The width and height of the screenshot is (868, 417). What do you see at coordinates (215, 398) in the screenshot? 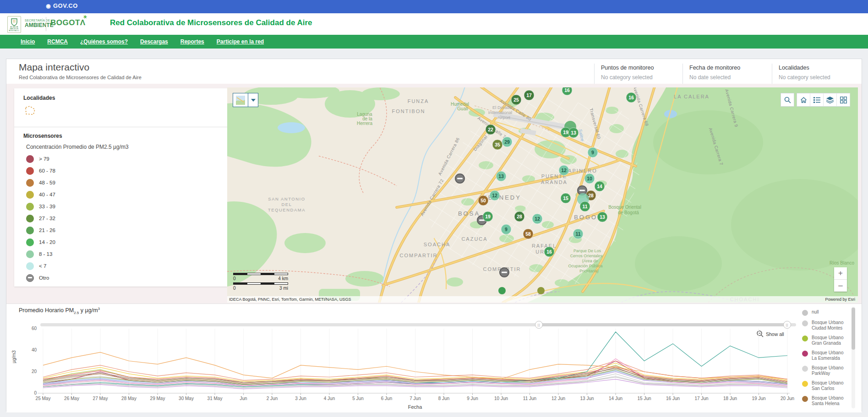
I see `x-tick-label: 31 May` at bounding box center [215, 398].